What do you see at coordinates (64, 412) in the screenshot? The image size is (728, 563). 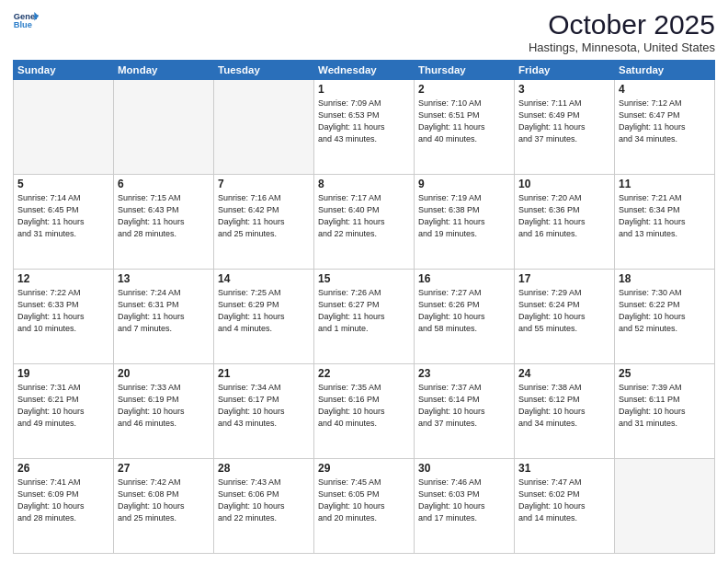 I see `table-row: 19Sunrise: 7:31 AM Sunset: 6:21 PM Dayli…` at bounding box center [64, 412].